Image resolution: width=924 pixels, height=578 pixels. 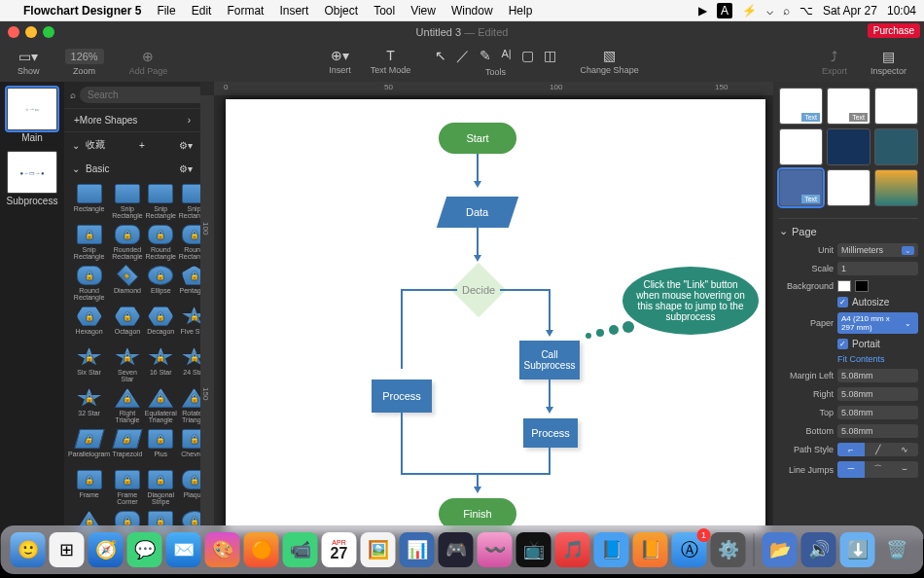 What do you see at coordinates (551, 433) in the screenshot?
I see `node-process-2: Process` at bounding box center [551, 433].